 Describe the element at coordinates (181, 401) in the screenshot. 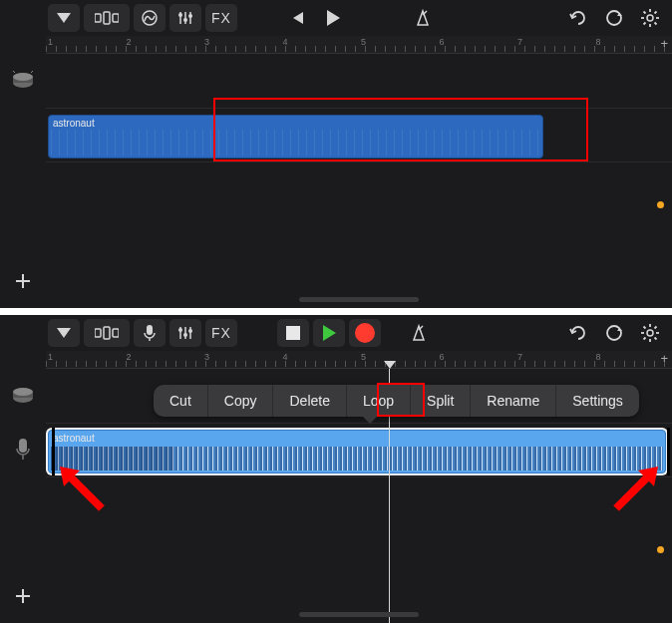

I see `context-menu-item-cut: Cut` at that location.